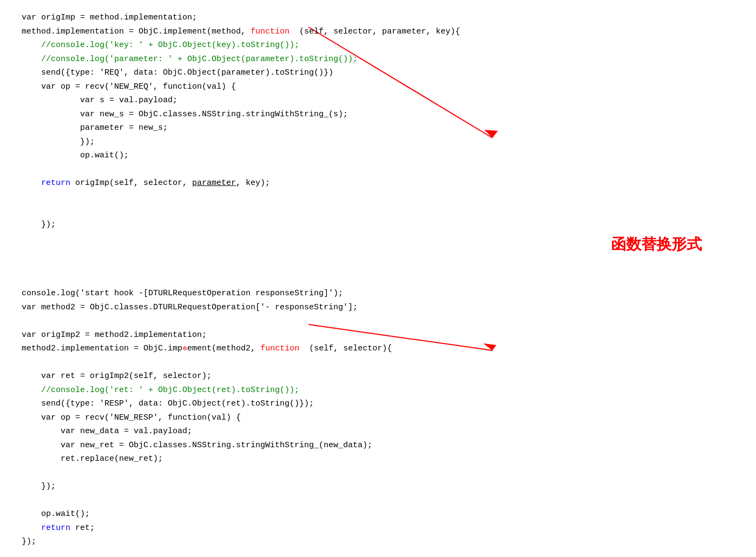 Image resolution: width=756 pixels, height=557 pixels. Describe the element at coordinates (107, 432) in the screenshot. I see `text: var new_data = val.payload;` at that location.